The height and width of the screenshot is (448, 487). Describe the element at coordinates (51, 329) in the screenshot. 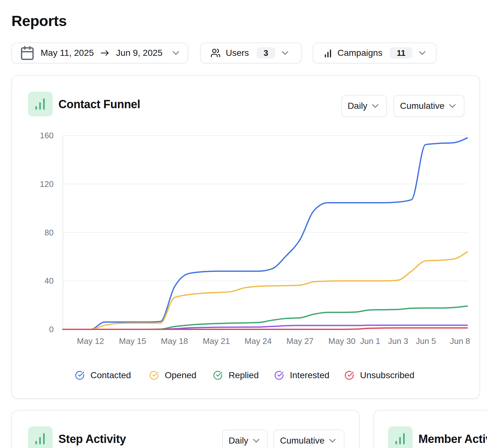

I see `svg-text: 0` at that location.